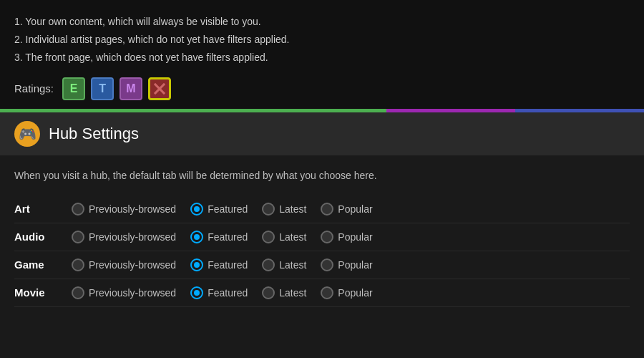 The image size is (644, 358). I want to click on hub-icon: 🎮, so click(27, 134).